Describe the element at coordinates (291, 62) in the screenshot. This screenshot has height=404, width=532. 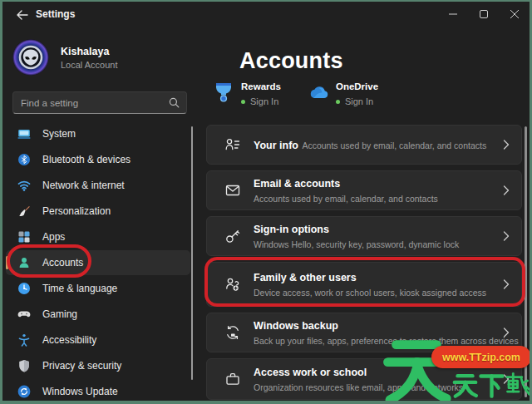
I see `page-title: Accounts` at that location.